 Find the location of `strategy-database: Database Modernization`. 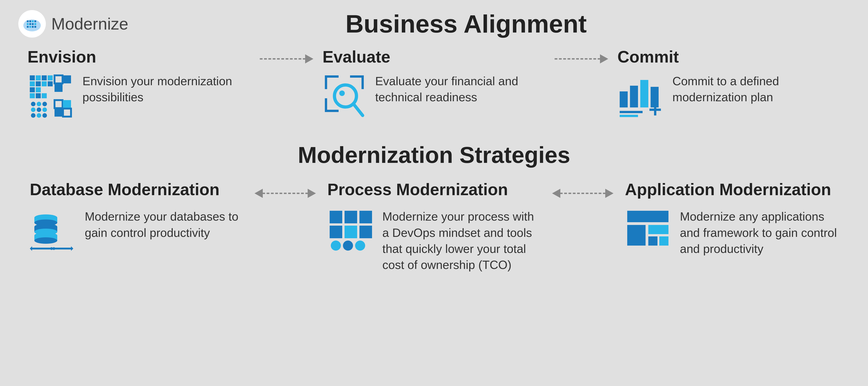

strategy-database: Database Modernization is located at coordinates (136, 217).